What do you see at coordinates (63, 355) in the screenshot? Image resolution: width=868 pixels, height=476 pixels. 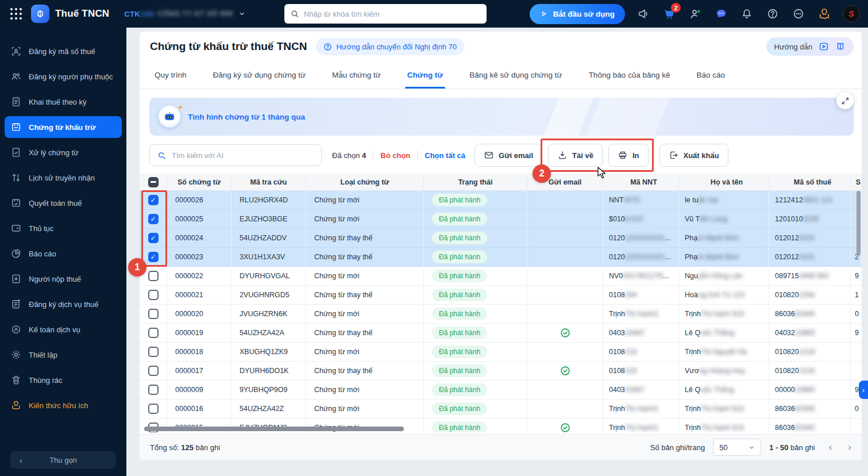 I see `sidebar-item-gear: Thiết lập` at bounding box center [63, 355].